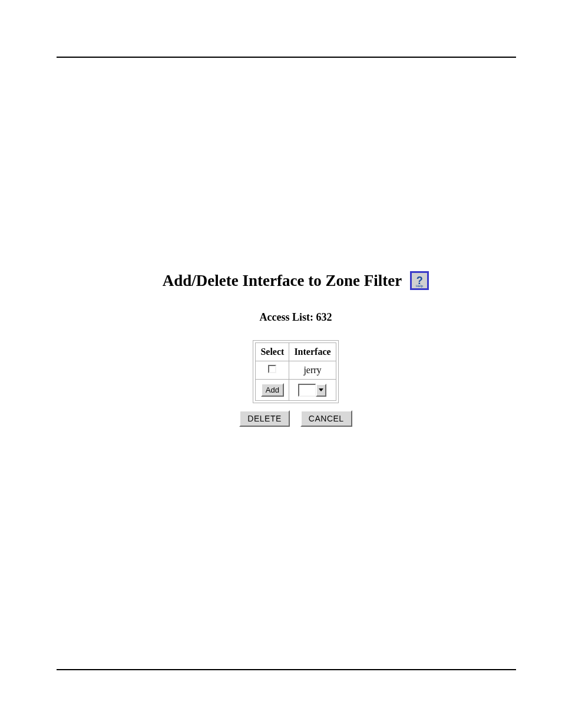 This screenshot has height=728, width=562. I want to click on button-row: DELETE CANCEL, so click(296, 419).